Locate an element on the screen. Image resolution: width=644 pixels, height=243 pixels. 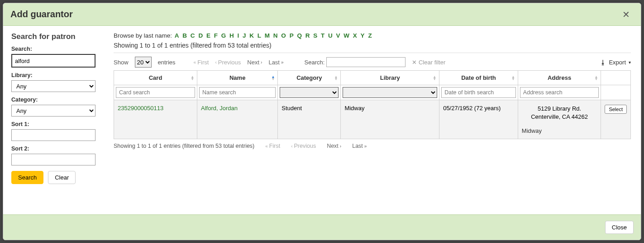
pager-last: Last» is located at coordinates (276, 63).